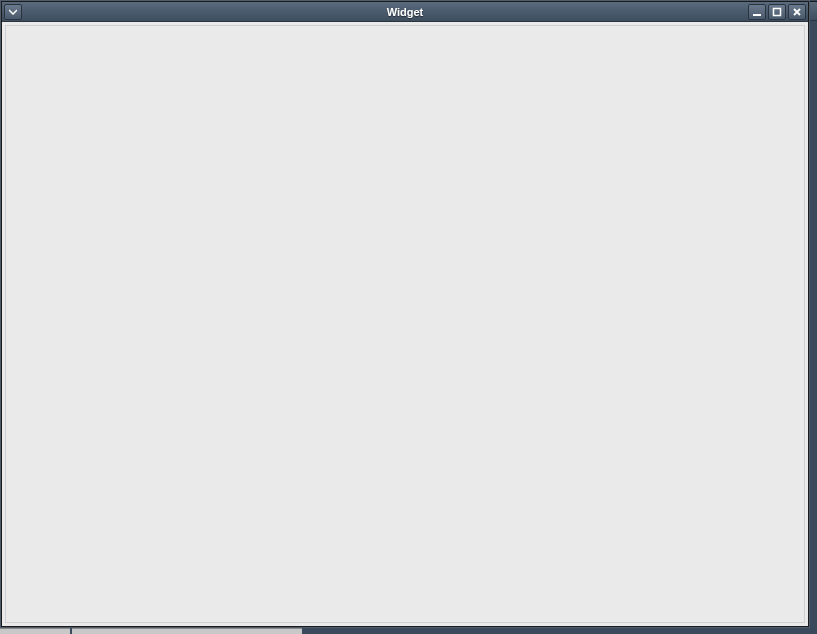 This screenshot has height=634, width=817. Describe the element at coordinates (757, 12) in the screenshot. I see `minimize-icon` at that location.